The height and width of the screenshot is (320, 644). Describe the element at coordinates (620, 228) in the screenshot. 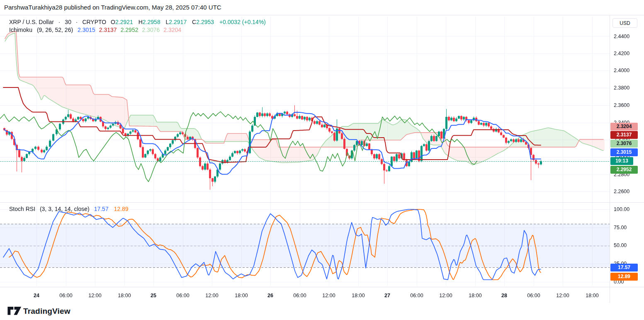

I see `stoch-tick: 75.00` at that location.